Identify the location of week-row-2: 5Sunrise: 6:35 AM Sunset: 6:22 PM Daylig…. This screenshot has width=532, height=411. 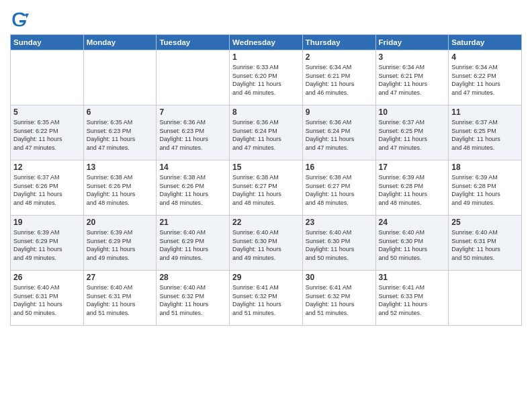
(266, 133).